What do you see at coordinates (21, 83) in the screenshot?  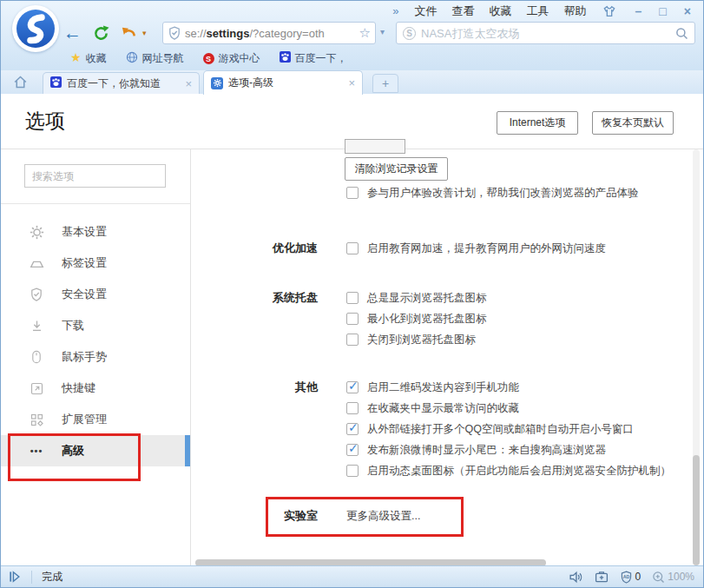 I see `home-icon` at bounding box center [21, 83].